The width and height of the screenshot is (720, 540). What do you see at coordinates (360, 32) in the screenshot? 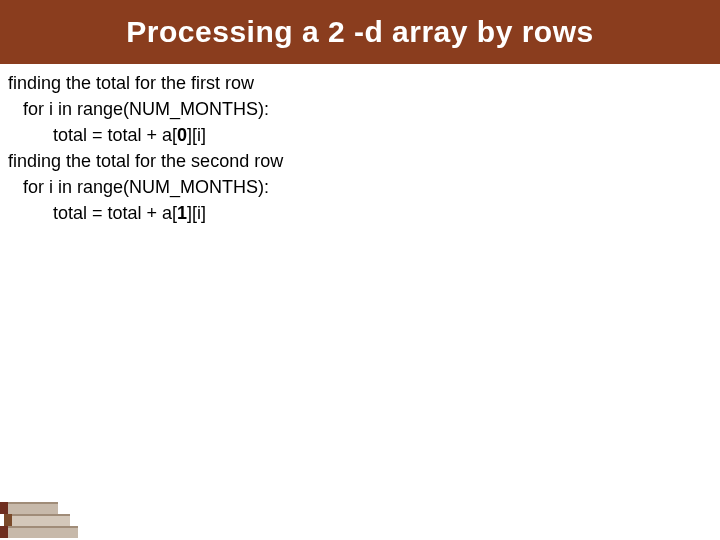
I see `slide-title: Processing a 2 -d array by rows` at bounding box center [360, 32].